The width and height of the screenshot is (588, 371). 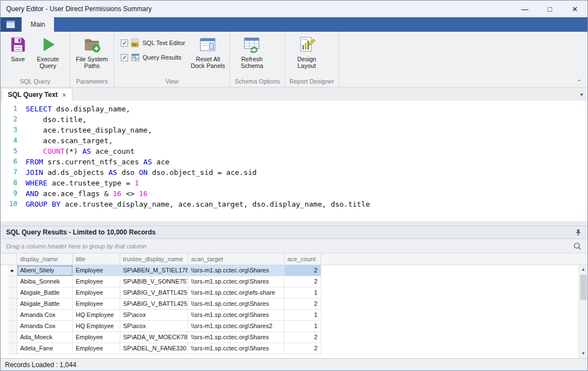 What do you see at coordinates (154, 349) in the screenshot?
I see `grid-cell-trustee_display_name: SP\ADEL_N_FANE330` at bounding box center [154, 349].